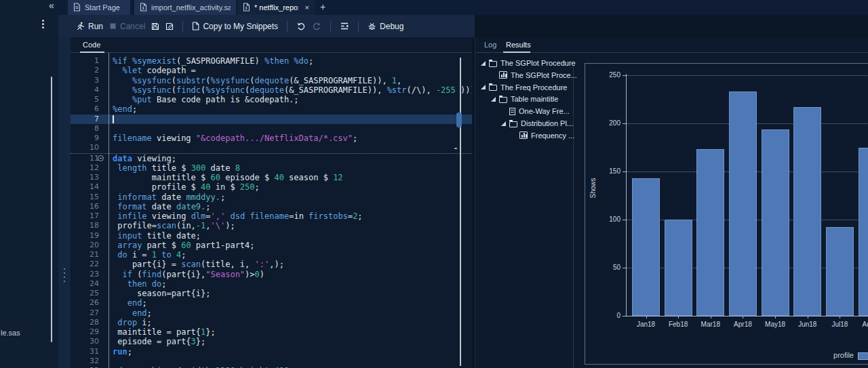  Describe the element at coordinates (271, 90) in the screenshot. I see `code-line-4: 4 %sysfunc(findc(%sysfunc(dequote(&_SASP…` at that location.